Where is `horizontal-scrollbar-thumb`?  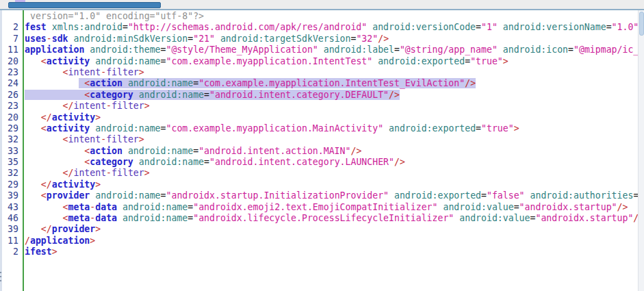
horizontal-scrollbar-thumb is located at coordinates (85, 5).